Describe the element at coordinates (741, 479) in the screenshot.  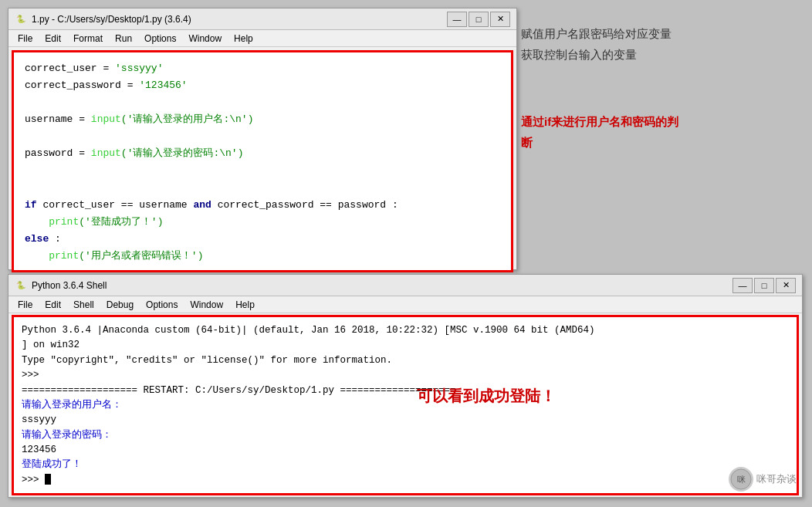
I see `watermark-icon: 咪` at that location.